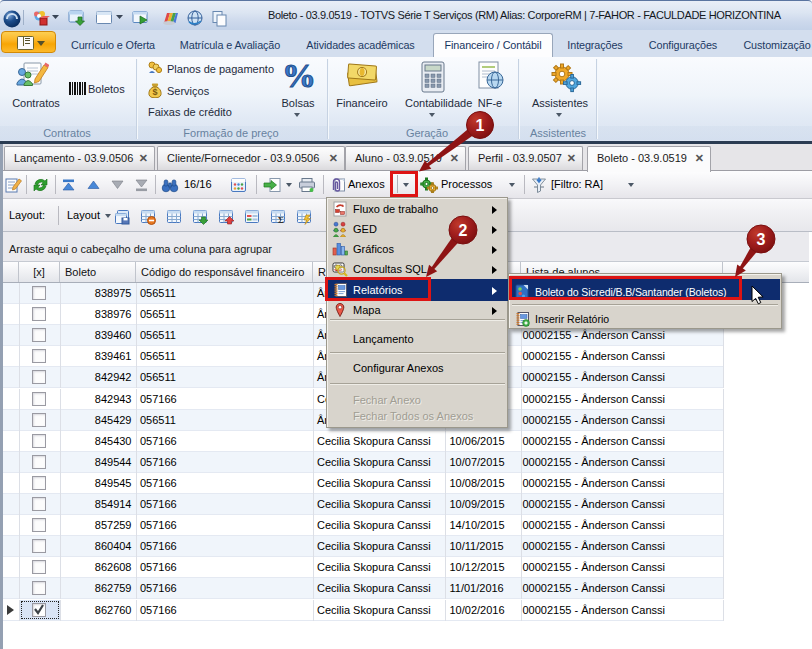  I want to click on svg-text: 1, so click(480, 126).